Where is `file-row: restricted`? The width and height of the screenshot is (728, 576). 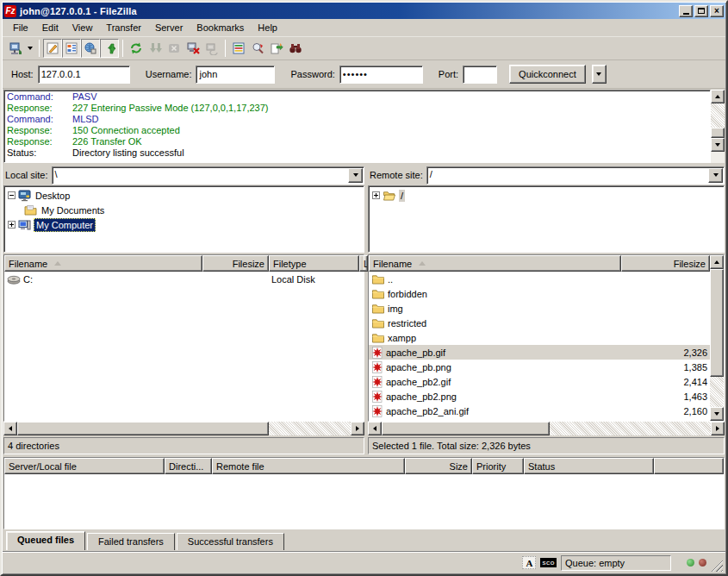
file-row: restricted is located at coordinates (539, 322).